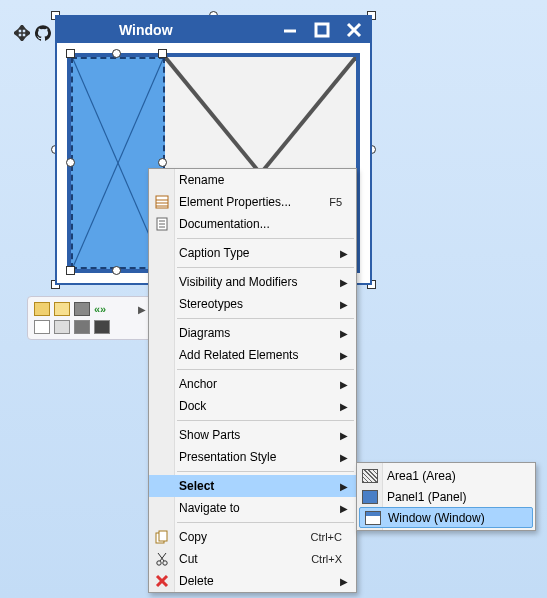  Describe the element at coordinates (162, 202) in the screenshot. I see `properties-icon` at that location.